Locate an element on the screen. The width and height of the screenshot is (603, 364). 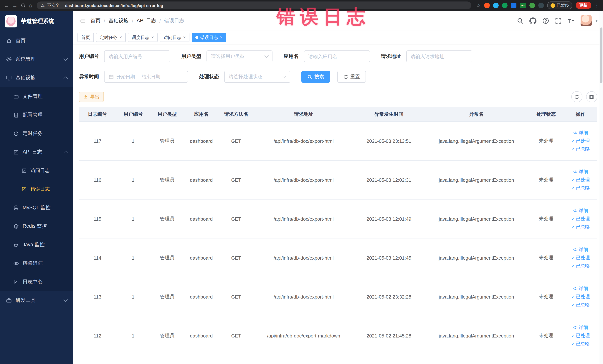
breadcrumb-infra: 基础设施 is located at coordinates (119, 21).